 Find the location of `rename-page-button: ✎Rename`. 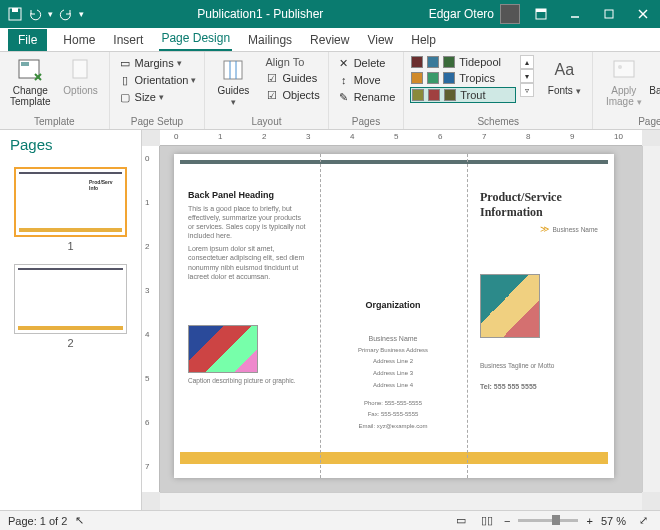

rename-page-button: ✎Rename is located at coordinates (366, 97).